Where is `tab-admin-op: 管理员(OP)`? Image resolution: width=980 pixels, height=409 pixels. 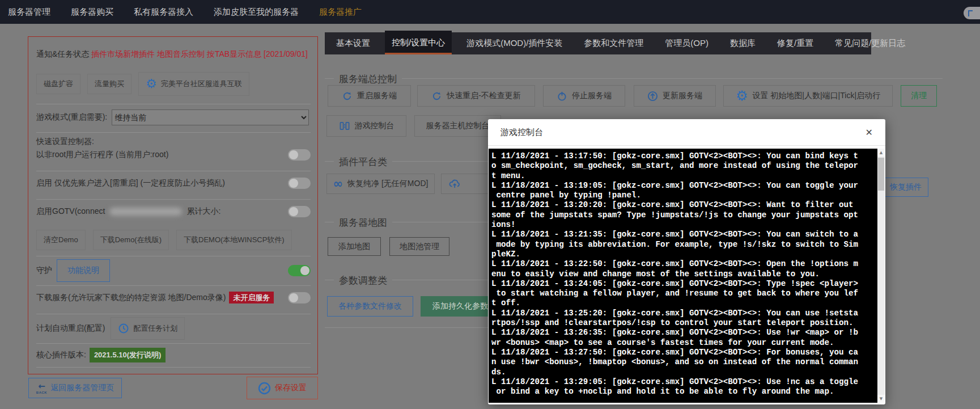
tab-admin-op: 管理员(OP) is located at coordinates (687, 43).